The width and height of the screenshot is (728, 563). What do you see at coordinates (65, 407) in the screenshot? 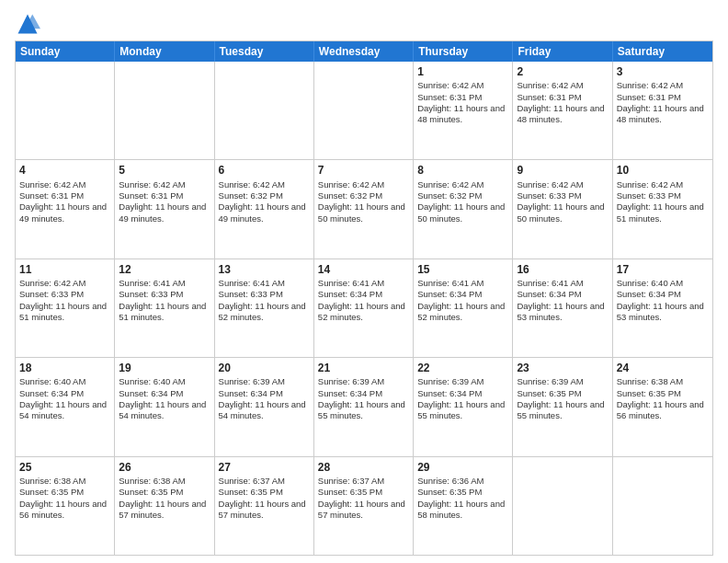
I see `cal-cell: 18Sunrise: 6:40 AM Sunset: 6:34 PM Dayli…` at bounding box center [65, 407].